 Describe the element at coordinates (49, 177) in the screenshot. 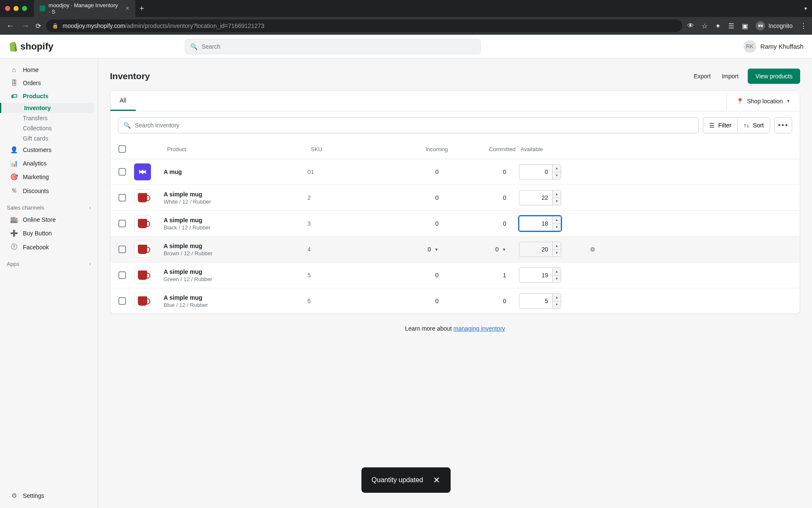

I see `sidebar-item-marketing: 🎯 Marketing` at that location.